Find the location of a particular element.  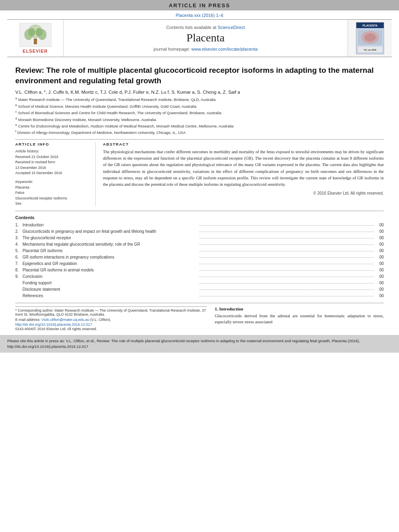

abstract-text: The physiological mechanisms that confer… is located at coordinates (243, 168).